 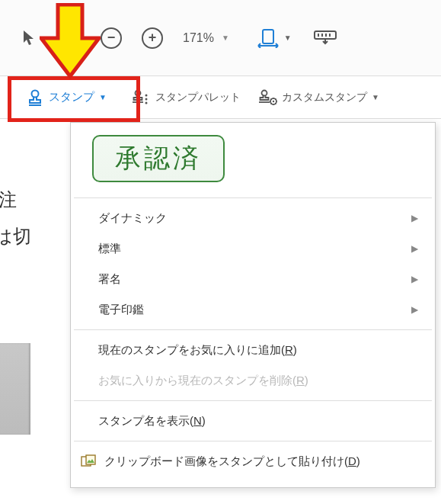 I want to click on custom-stamp-label: カスタムスタンプ, so click(x=324, y=98).